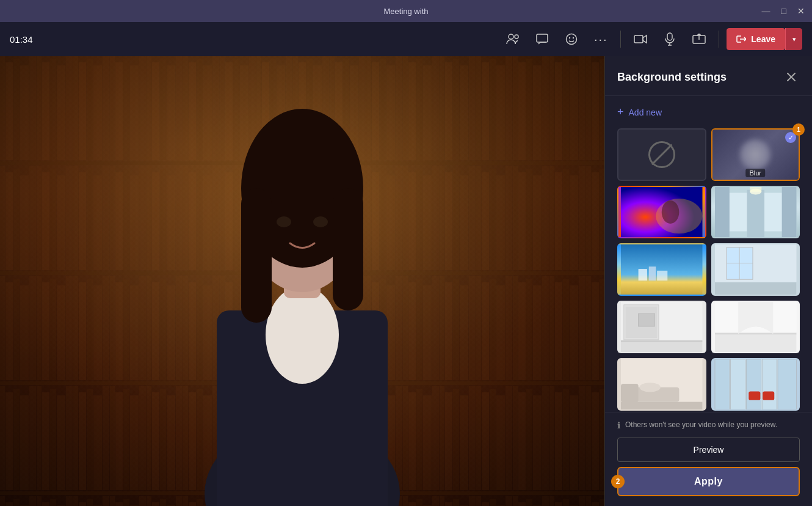 The image size is (812, 506). Describe the element at coordinates (708, 76) in the screenshot. I see `panel-header: Background settings` at that location.